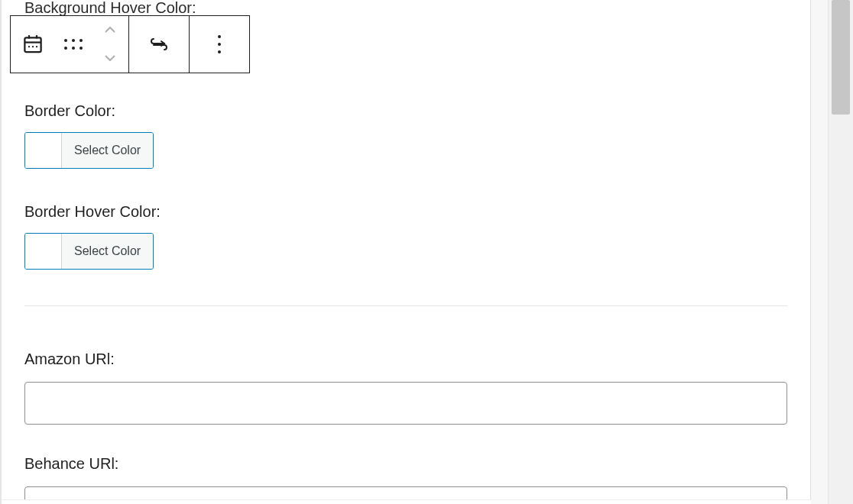 The height and width of the screenshot is (504, 853). I want to click on more-options-button, so click(219, 44).